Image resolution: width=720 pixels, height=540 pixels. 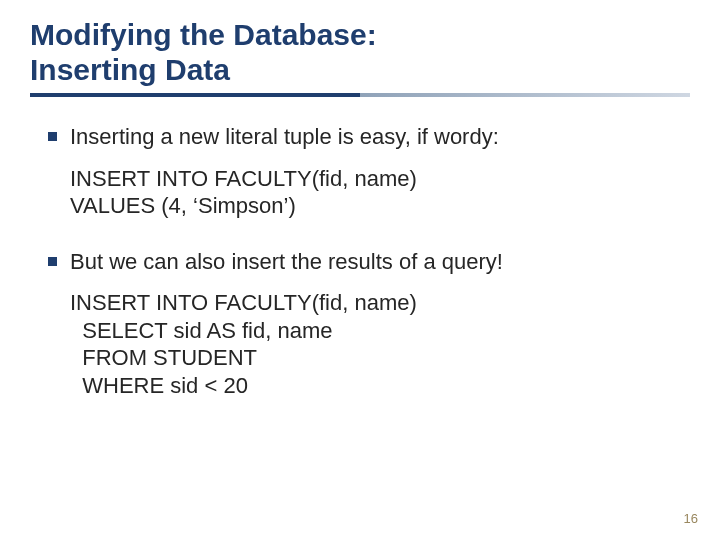 What do you see at coordinates (204, 34) in the screenshot?
I see `title-line-1: Modifying the Database:` at bounding box center [204, 34].